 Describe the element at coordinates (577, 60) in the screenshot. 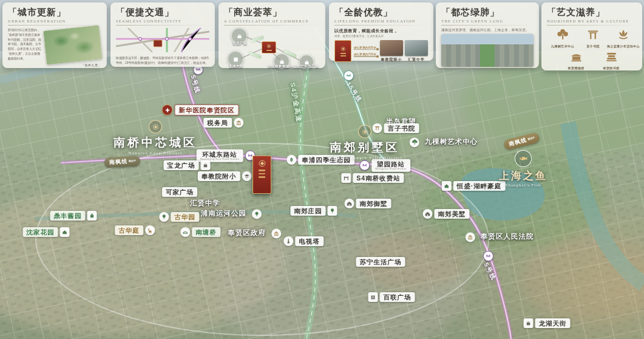

I see `culture-item: 奉贤博物馆` at that location.